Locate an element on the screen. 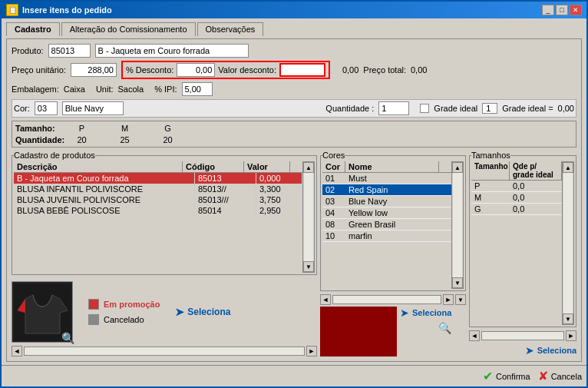 The height and width of the screenshot is (388, 588). close-button: ✕ is located at coordinates (576, 10).